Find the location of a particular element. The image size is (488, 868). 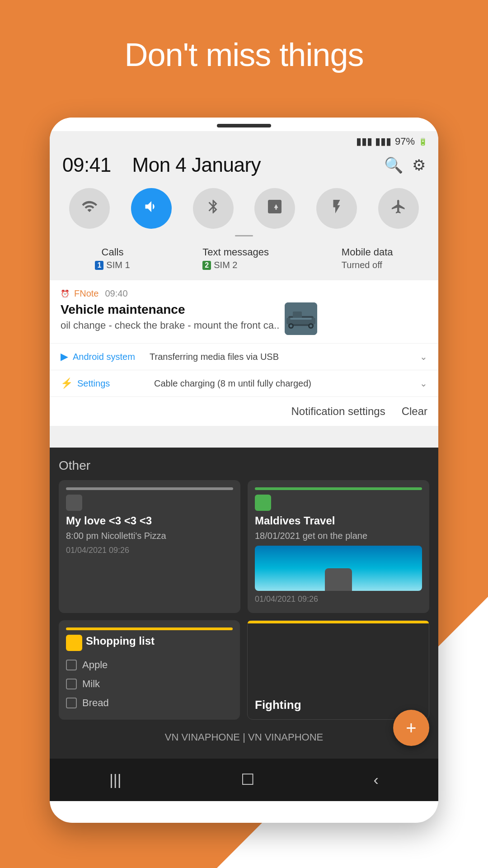

back-button: ‹ is located at coordinates (376, 779).